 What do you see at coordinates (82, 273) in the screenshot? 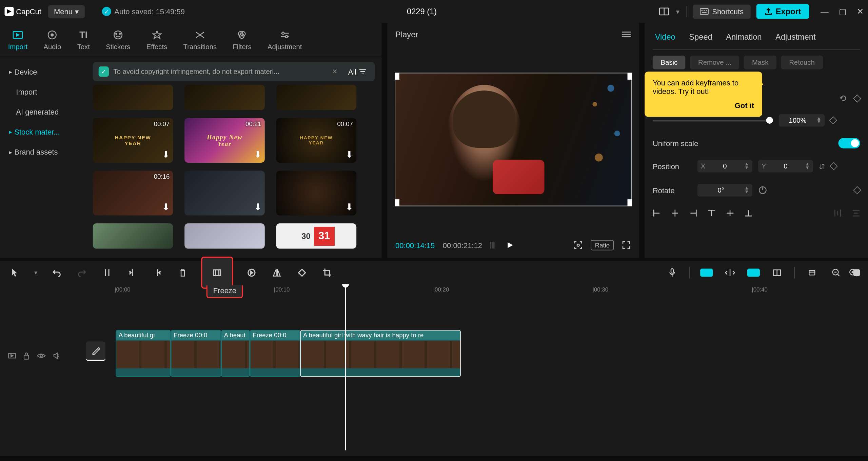
I see `redo-button` at bounding box center [82, 273].